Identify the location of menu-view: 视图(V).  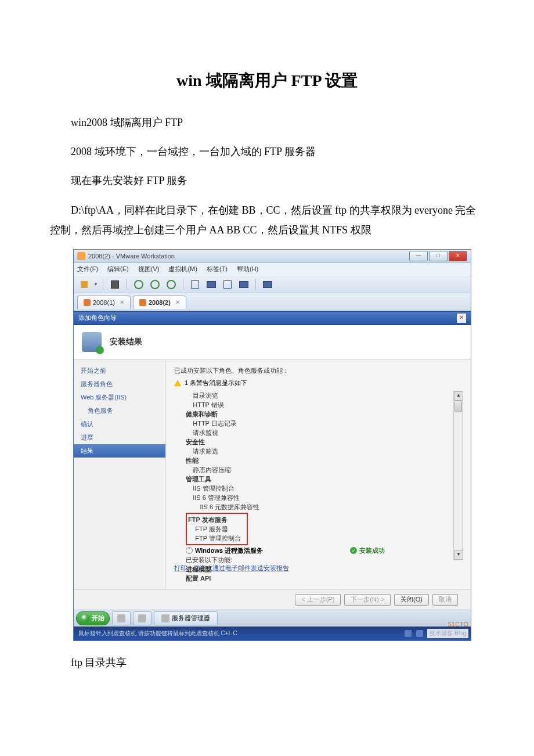
(149, 269).